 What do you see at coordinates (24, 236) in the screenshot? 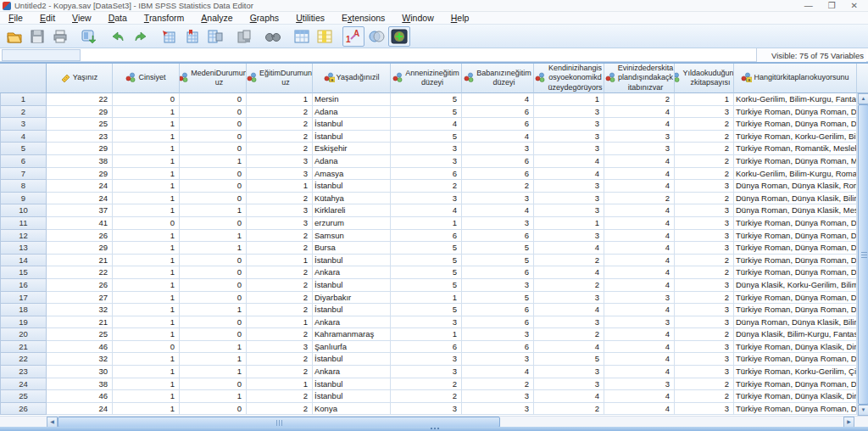
I see `row-number-12: 12` at bounding box center [24, 236].